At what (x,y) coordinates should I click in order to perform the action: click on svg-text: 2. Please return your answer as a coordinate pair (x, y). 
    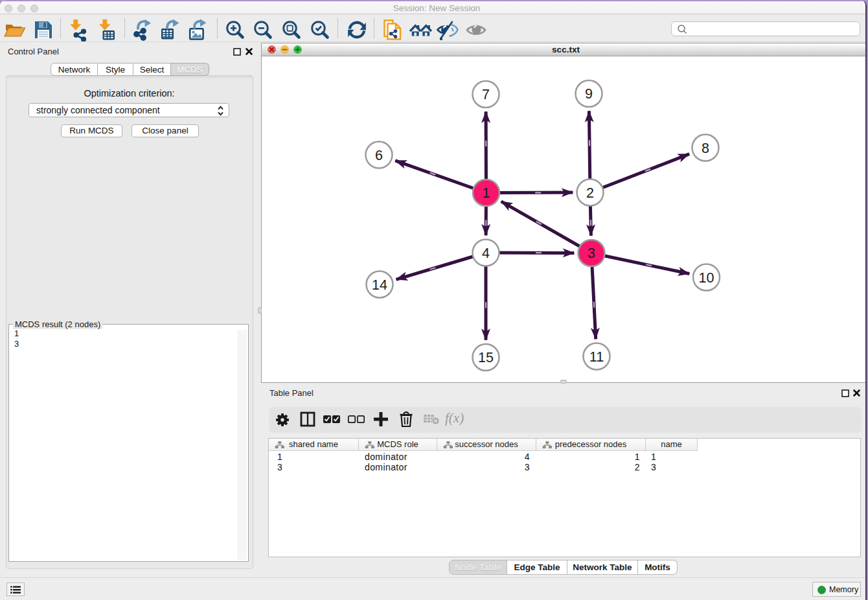
    Looking at the image, I should click on (590, 193).